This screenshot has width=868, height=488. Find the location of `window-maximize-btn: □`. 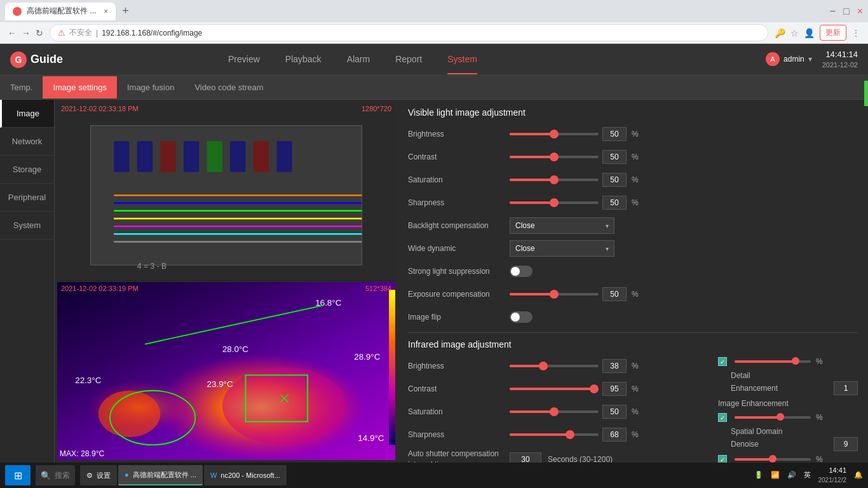

window-maximize-btn: □ is located at coordinates (846, 11).